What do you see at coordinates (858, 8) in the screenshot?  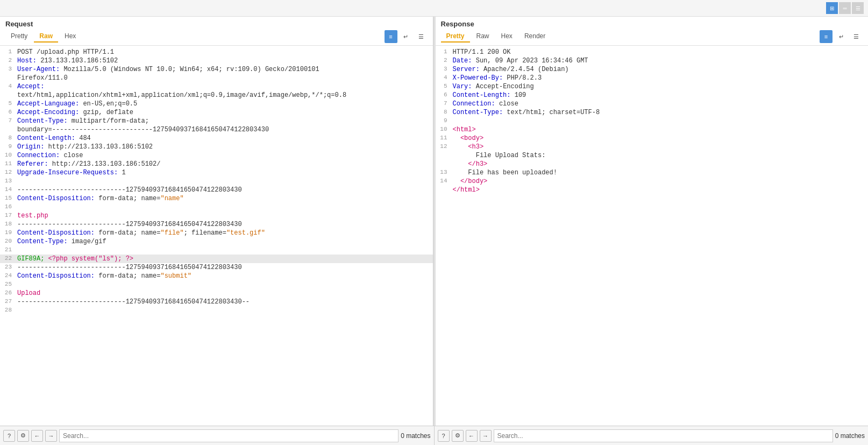 I see `vertical-view-button: ☰` at bounding box center [858, 8].